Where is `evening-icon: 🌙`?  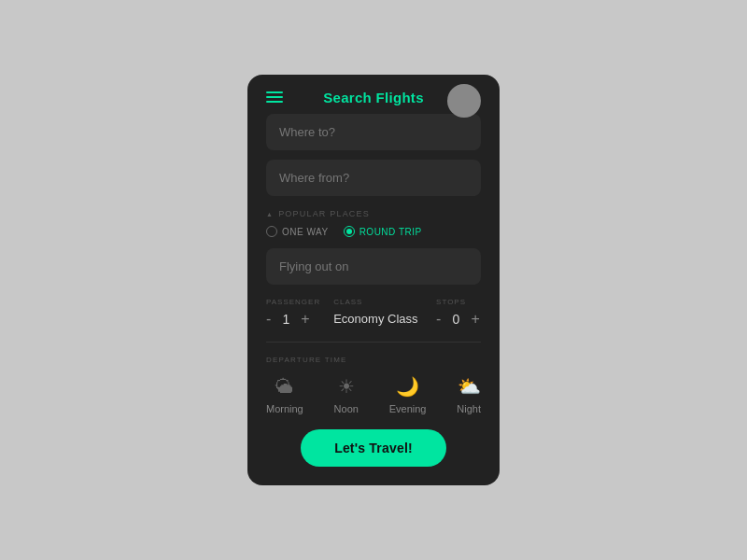 evening-icon: 🌙 is located at coordinates (407, 386).